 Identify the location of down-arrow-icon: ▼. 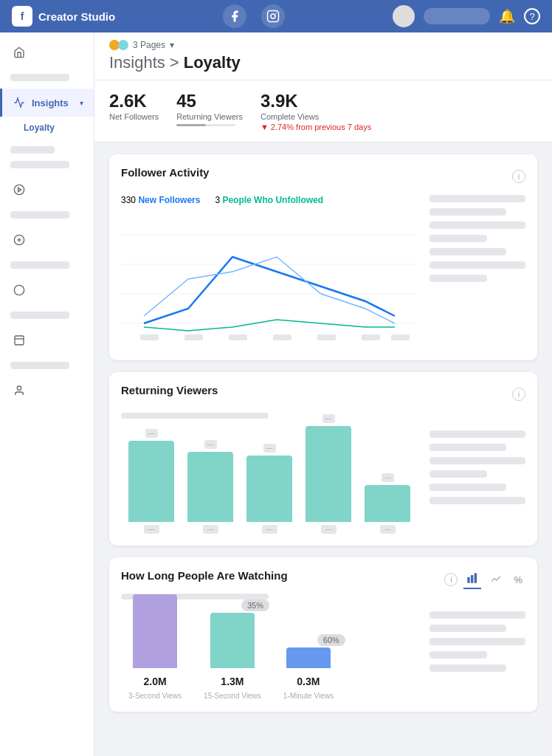
(264, 127).